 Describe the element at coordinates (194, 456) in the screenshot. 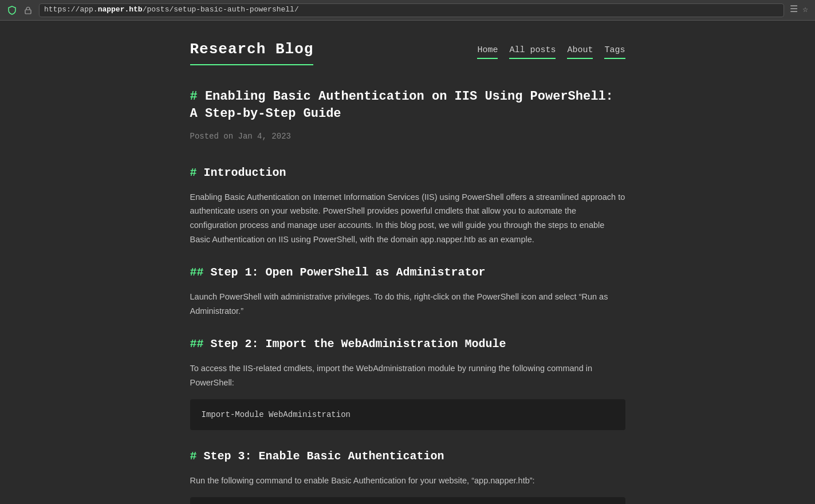

I see `step3-hash: #` at that location.